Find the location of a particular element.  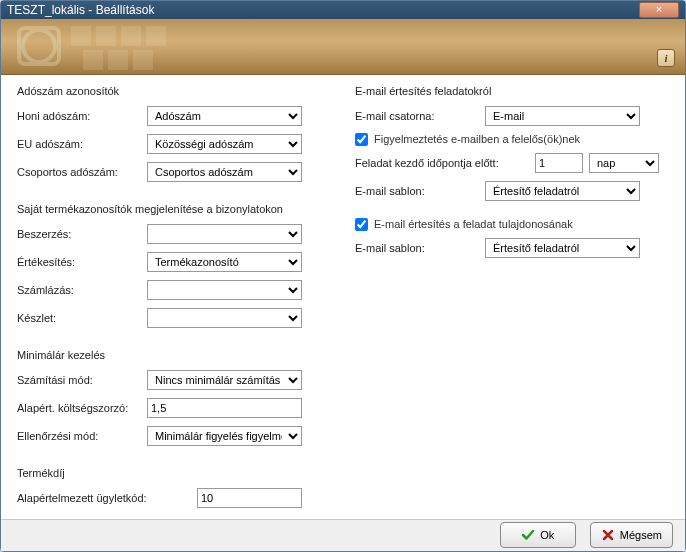

select-group-tax: Csoportos adószám is located at coordinates (224, 172).